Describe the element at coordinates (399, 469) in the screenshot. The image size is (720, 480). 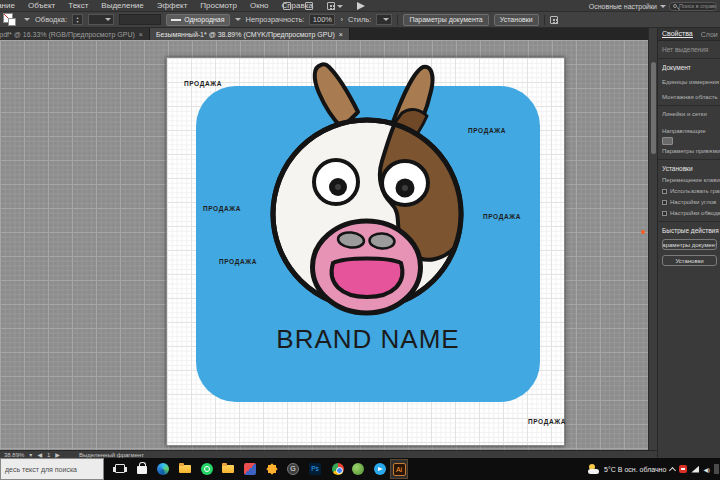
I see `illustrator-taskbar-button: Ai` at that location.